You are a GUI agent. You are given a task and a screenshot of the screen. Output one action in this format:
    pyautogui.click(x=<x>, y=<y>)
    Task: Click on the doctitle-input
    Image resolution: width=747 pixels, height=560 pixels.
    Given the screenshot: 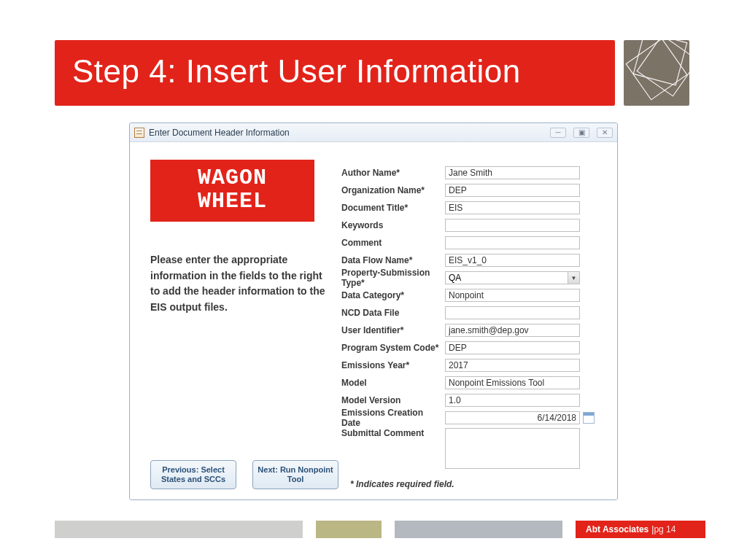 What is the action you would take?
    pyautogui.click(x=512, y=208)
    